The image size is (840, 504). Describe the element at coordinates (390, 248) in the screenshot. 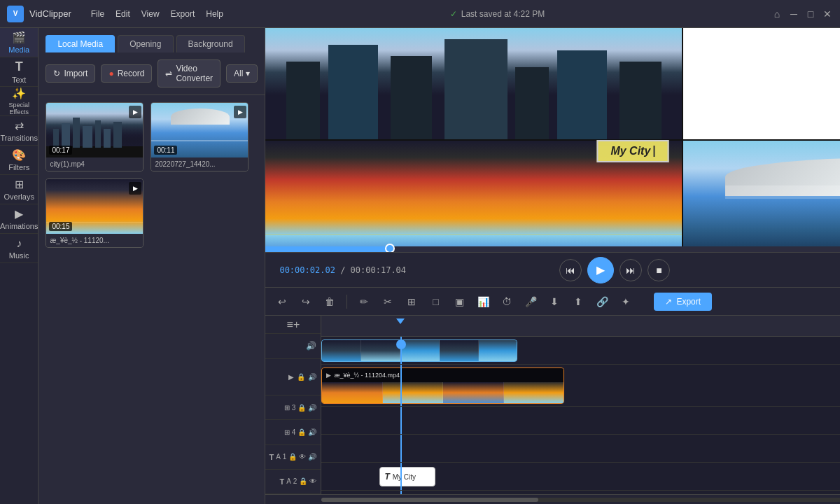

I see `progress-handle` at that location.